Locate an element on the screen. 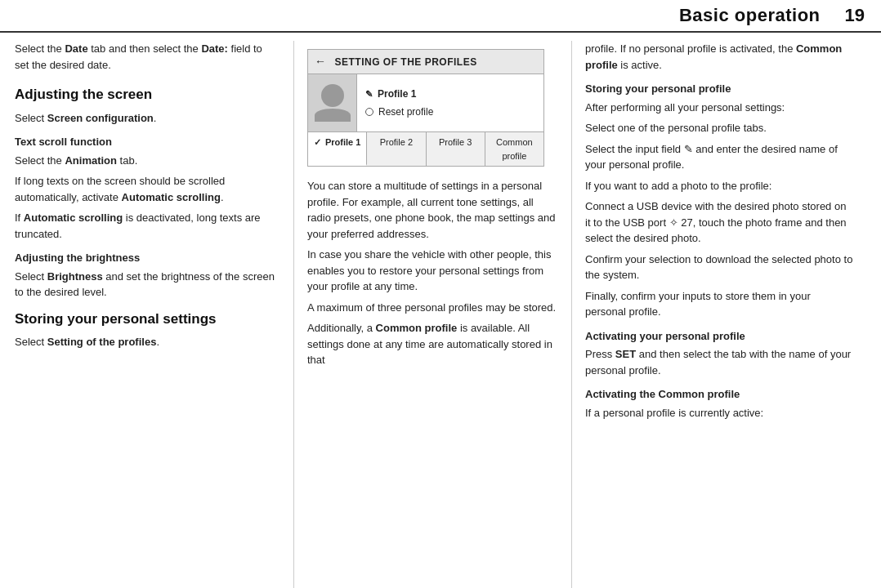 Image resolution: width=881 pixels, height=588 pixels. checkmark-icon: ✓ is located at coordinates (317, 142).